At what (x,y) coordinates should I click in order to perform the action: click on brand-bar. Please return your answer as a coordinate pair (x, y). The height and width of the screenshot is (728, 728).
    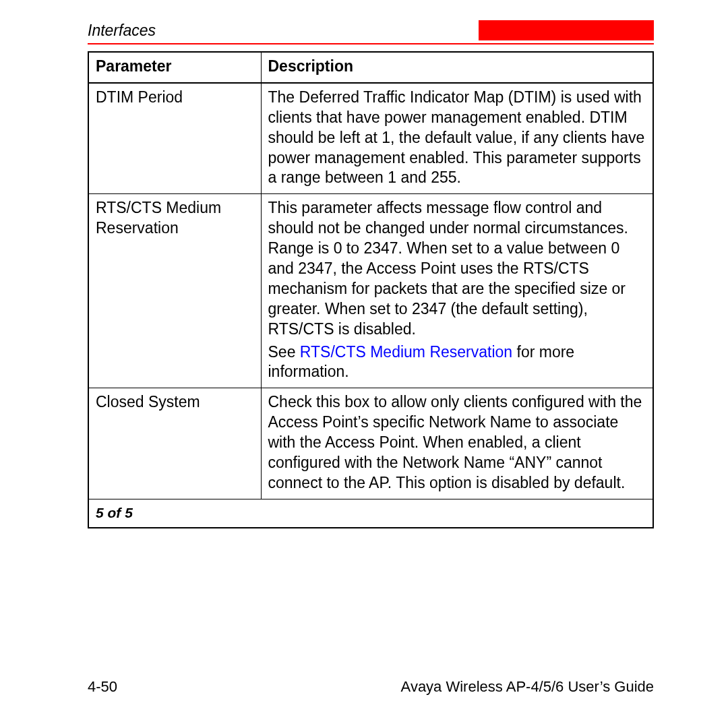
    Looking at the image, I should click on (566, 30).